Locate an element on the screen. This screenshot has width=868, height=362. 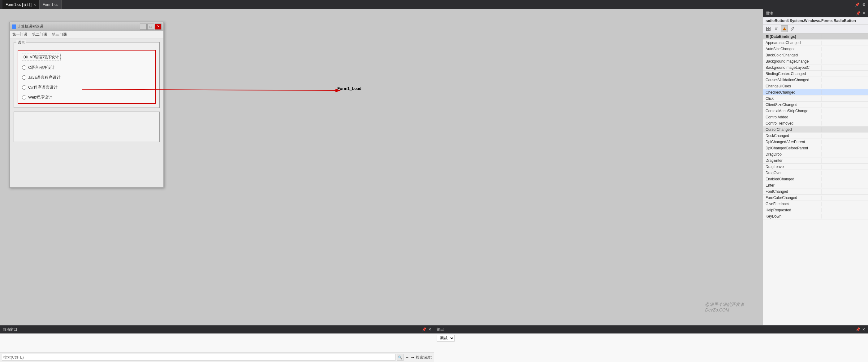
prop-row-18: DpiChangedBeforeParent is located at coordinates (815, 148).